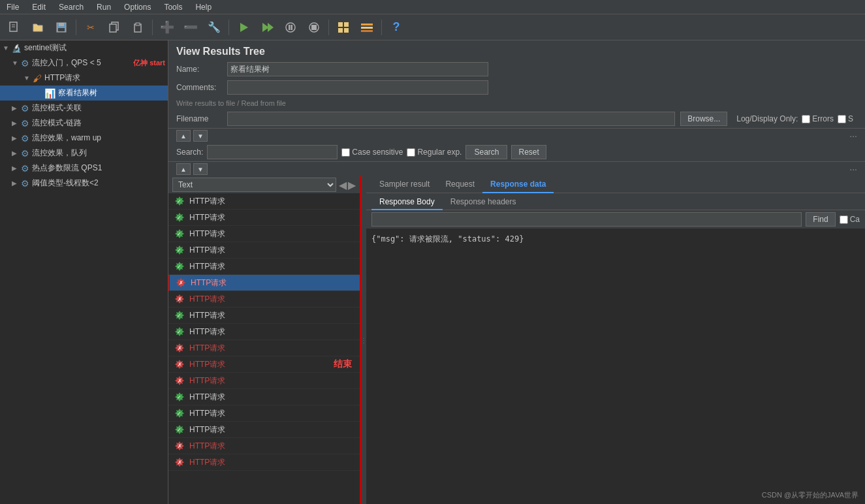 This screenshot has width=865, height=504. I want to click on wrench-button: 🔧, so click(214, 27).